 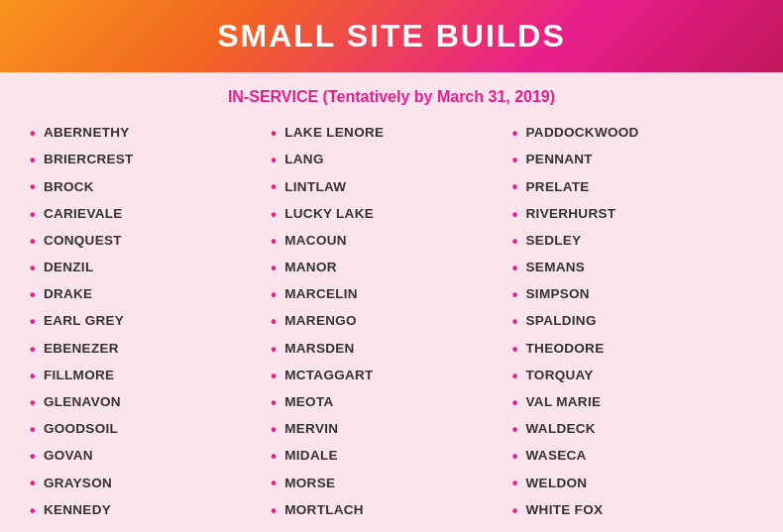 What do you see at coordinates (392, 97) in the screenshot?
I see `subtitle: IN-SERVICE (Tentatively by March 31, 201…` at bounding box center [392, 97].